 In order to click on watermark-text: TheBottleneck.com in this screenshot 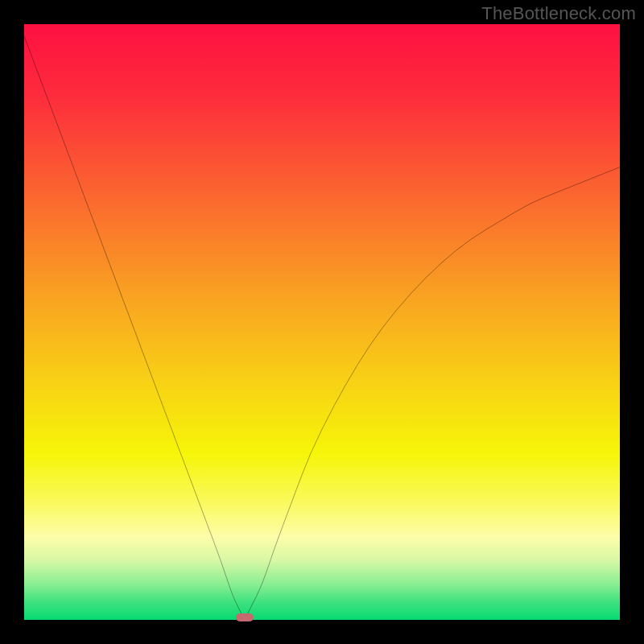, I will do `click(559, 14)`.